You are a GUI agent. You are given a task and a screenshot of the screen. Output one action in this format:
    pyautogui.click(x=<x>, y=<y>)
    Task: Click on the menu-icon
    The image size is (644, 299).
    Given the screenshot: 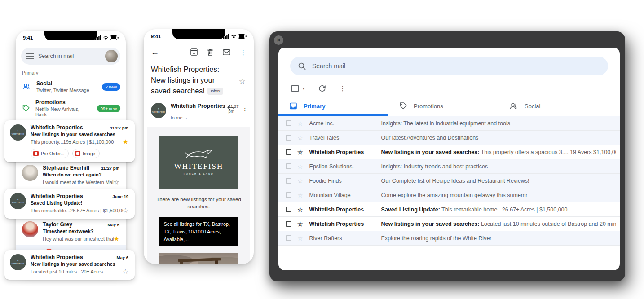 What is the action you would take?
    pyautogui.click(x=30, y=56)
    